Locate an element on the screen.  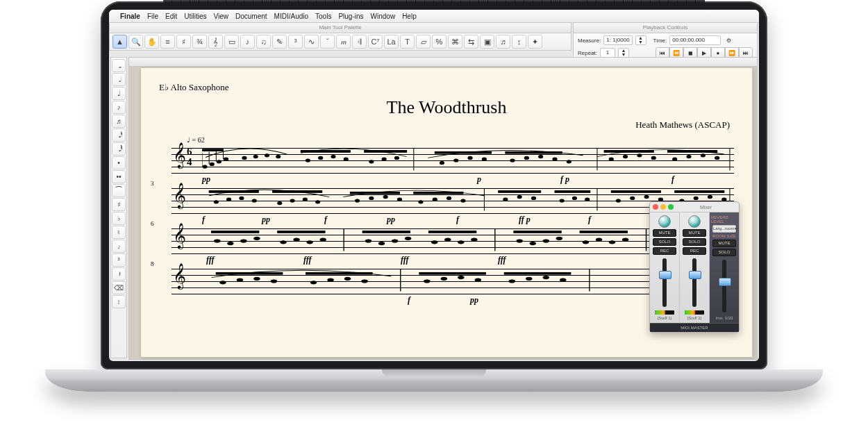
dynamic-p: p is located at coordinates (479, 179).